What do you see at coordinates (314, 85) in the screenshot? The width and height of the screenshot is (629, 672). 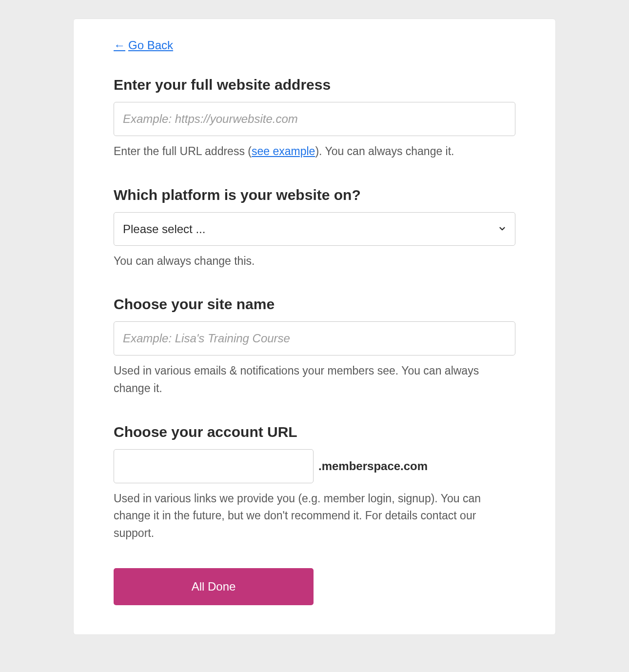 I see `website-address-label: Enter your full website address` at bounding box center [314, 85].